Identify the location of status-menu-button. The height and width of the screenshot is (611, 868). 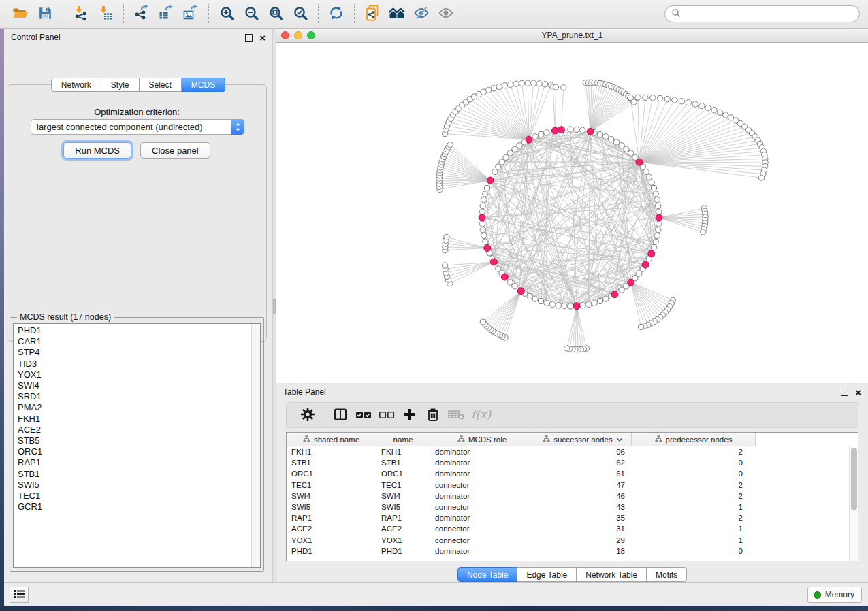
(19, 595).